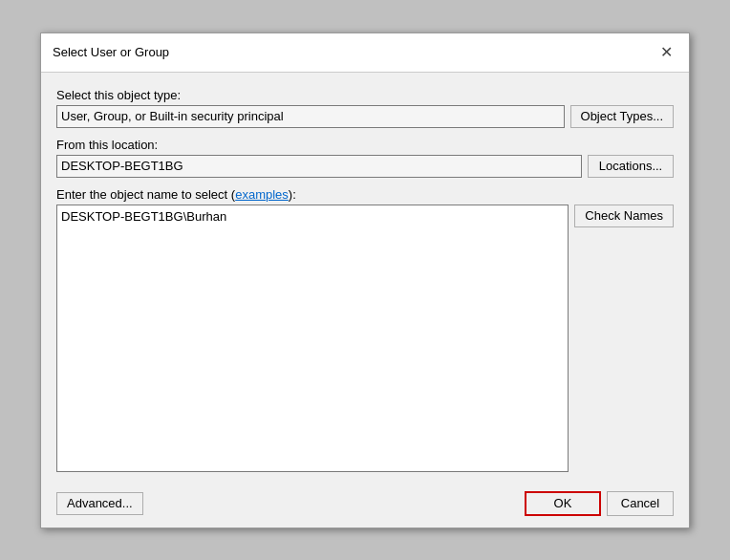 This screenshot has height=560, width=730. Describe the element at coordinates (599, 504) in the screenshot. I see `bottom-right-buttons: OK Cancel` at that location.